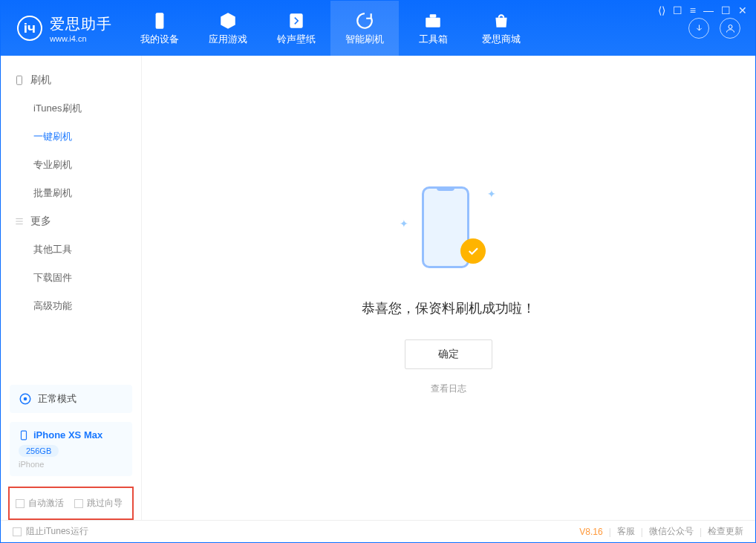 The image size is (756, 543). What do you see at coordinates (71, 193) in the screenshot?
I see `sidebar-item-batch-flash: 批量刷机` at bounding box center [71, 193].